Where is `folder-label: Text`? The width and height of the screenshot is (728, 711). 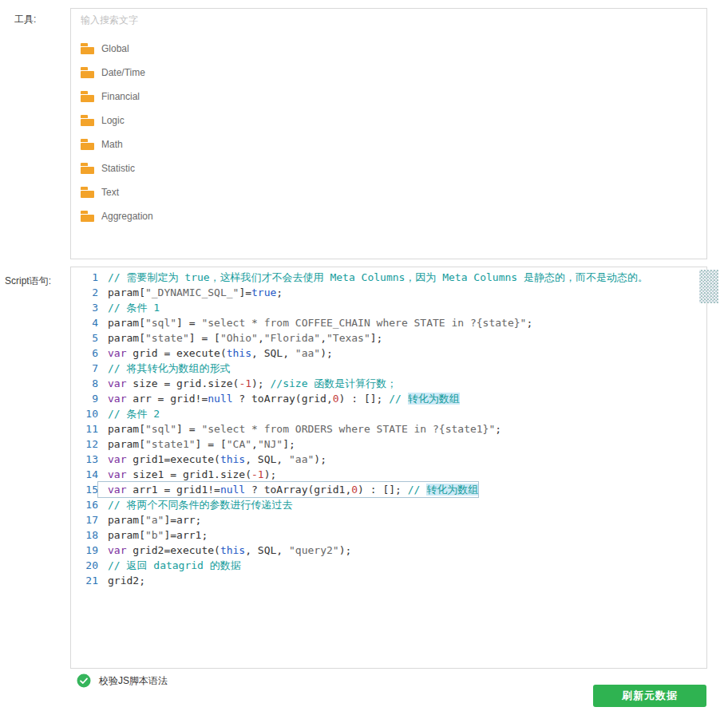 folder-label: Text is located at coordinates (110, 192).